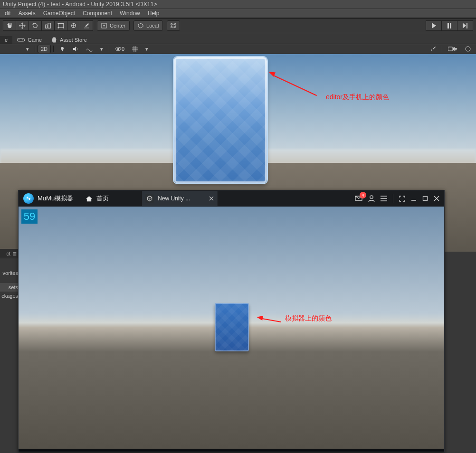 Image resolution: width=476 pixels, height=453 pixels. Describe the element at coordinates (61, 26) in the screenshot. I see `rect-tool-icon` at that location.